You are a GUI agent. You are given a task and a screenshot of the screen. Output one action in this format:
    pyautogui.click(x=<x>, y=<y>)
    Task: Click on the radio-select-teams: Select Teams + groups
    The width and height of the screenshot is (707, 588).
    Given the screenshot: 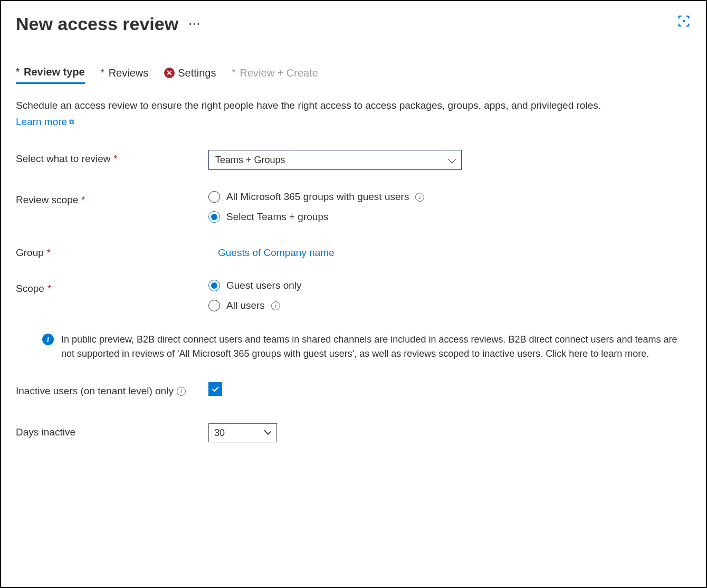 What is the action you would take?
    pyautogui.click(x=450, y=217)
    